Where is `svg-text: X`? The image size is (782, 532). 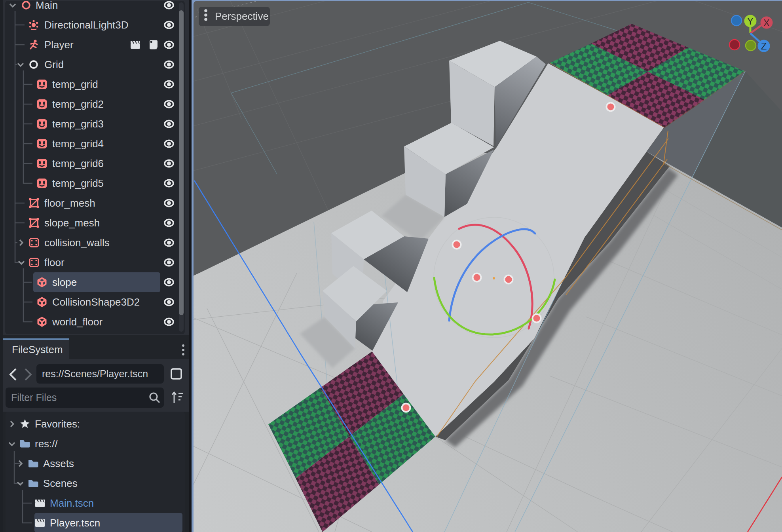 svg-text: X is located at coordinates (767, 23).